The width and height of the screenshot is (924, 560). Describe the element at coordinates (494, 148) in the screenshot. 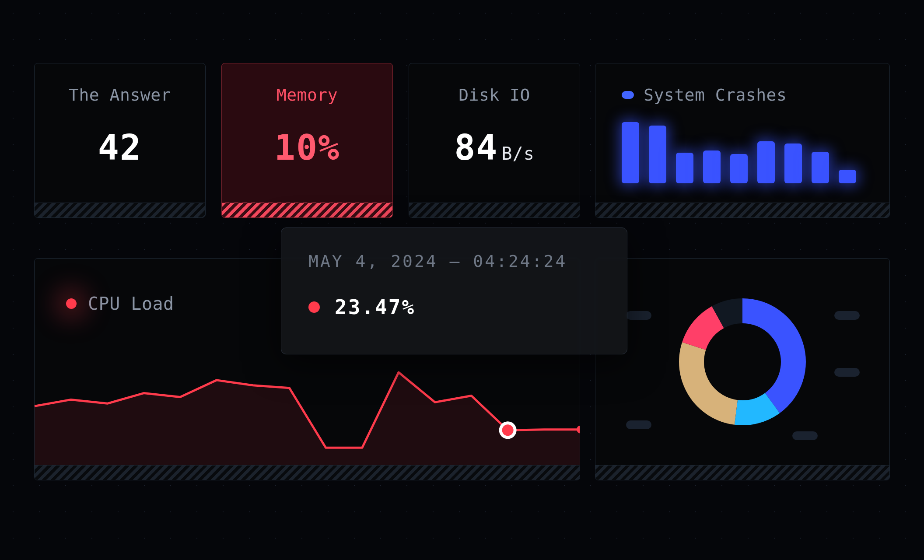

I see `stat-value: 84B/s` at that location.